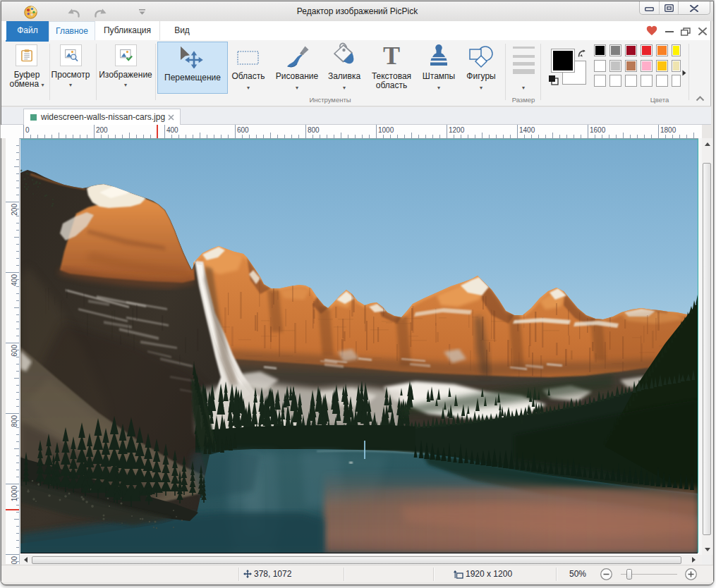 This screenshot has height=588, width=716. Describe the element at coordinates (28, 130) in the screenshot. I see `svg-text: 0` at that location.